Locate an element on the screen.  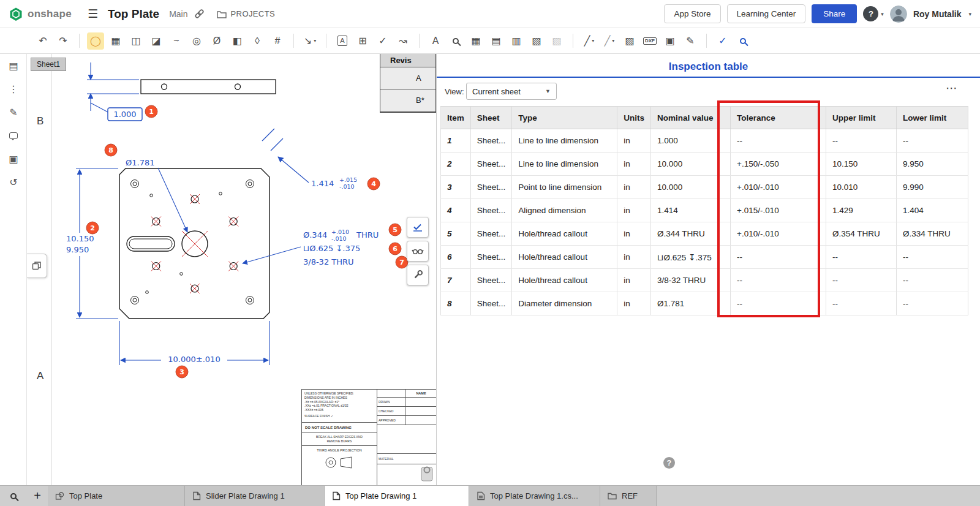
inspection-row-1: 1Sheet...Line to line dimensionin1.000--… is located at coordinates (704, 141).